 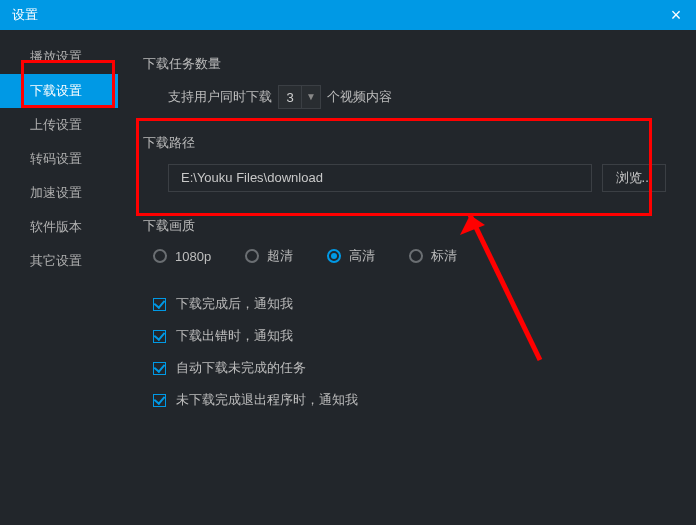 What do you see at coordinates (59, 261) in the screenshot?
I see `sidebar-item-other: 其它设置` at bounding box center [59, 261].